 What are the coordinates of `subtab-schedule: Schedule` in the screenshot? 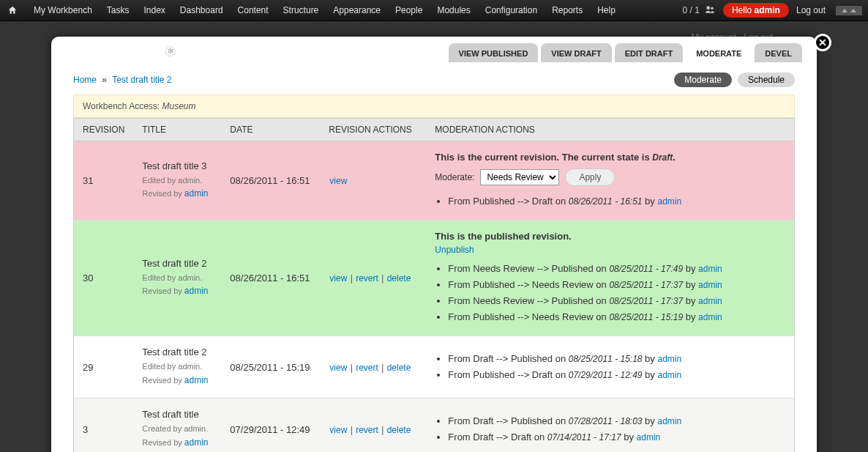 It's located at (766, 80).